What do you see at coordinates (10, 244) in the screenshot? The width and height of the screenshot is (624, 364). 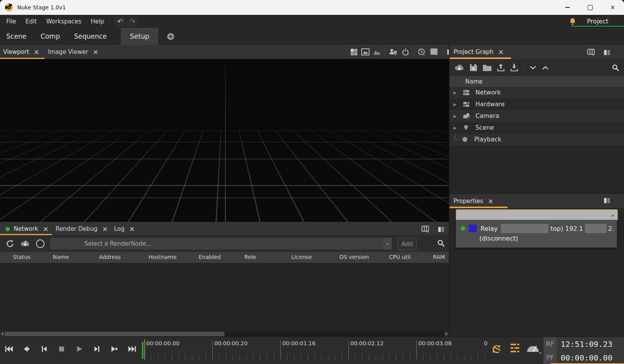 I see `refresh-button` at bounding box center [10, 244].